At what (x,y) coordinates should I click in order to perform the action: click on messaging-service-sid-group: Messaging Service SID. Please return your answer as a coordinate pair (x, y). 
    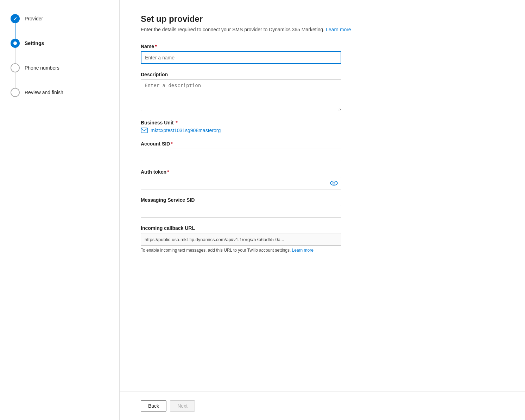
    Looking at the image, I should click on (322, 207).